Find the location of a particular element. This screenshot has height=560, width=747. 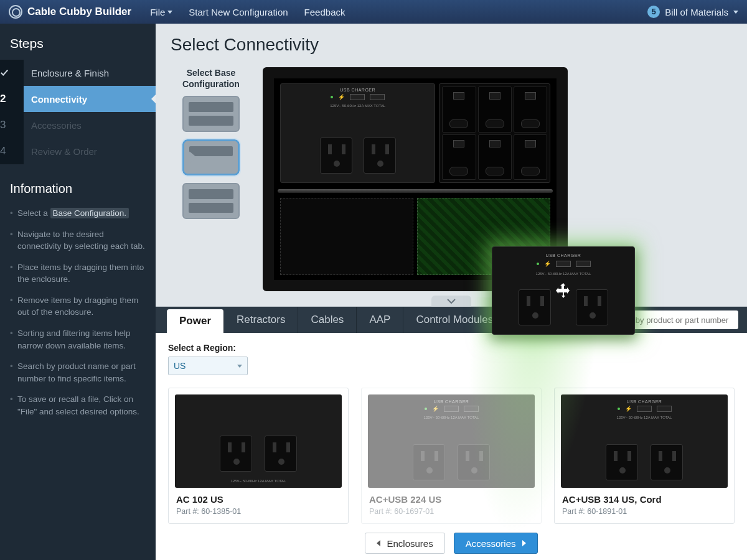

step-review-order: 4 Review & Order is located at coordinates (78, 151).